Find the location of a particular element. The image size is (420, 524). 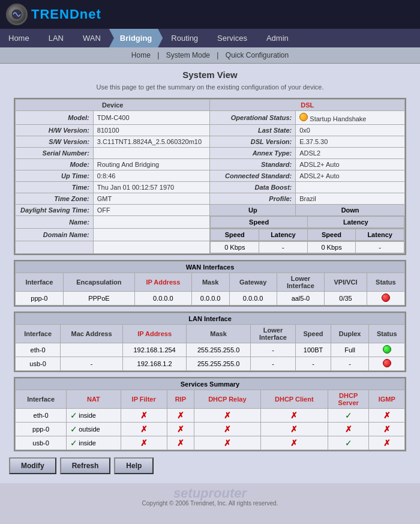

svc-col-nat: NAT is located at coordinates (94, 400).